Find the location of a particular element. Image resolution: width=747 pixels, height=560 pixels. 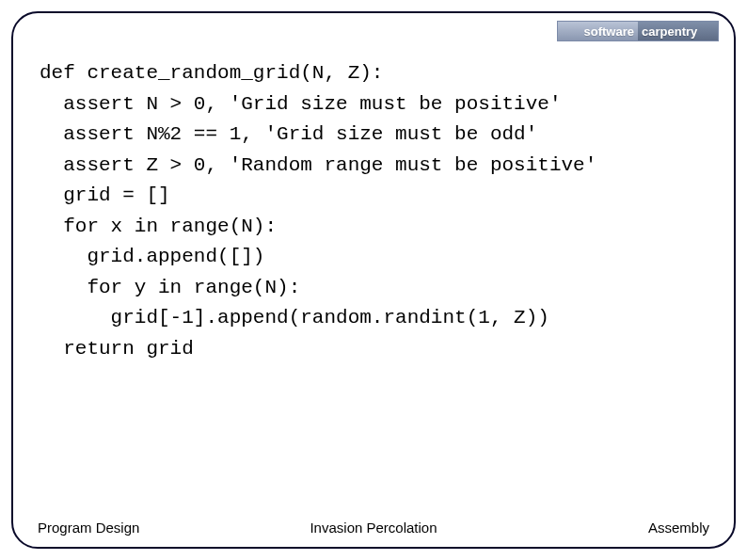

code-line: def create_random_grid(N, Z): is located at coordinates (211, 73).